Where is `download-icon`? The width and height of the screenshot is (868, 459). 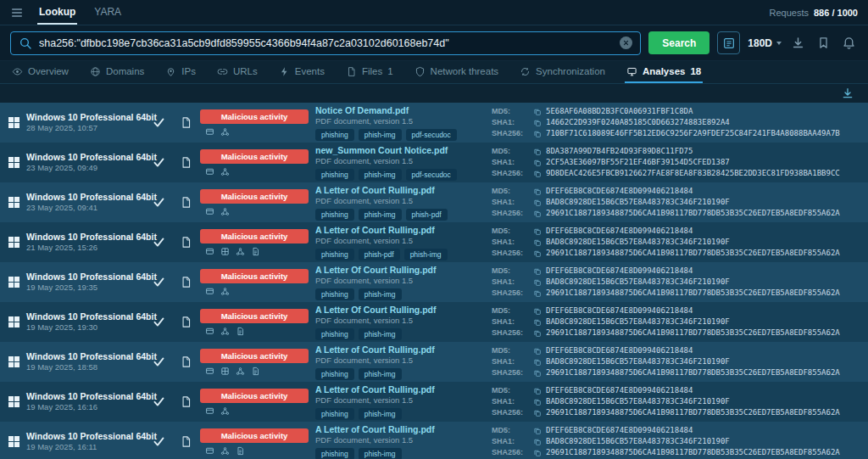
download-icon is located at coordinates (798, 42).